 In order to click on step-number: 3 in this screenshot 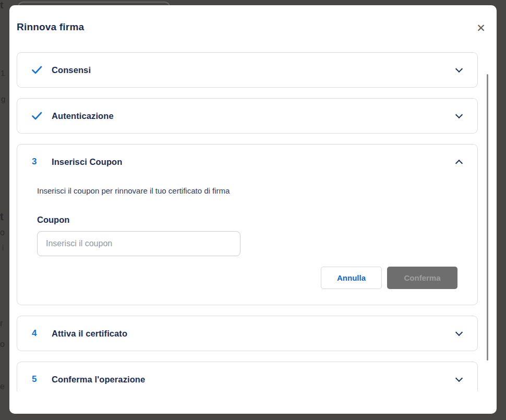, I will do `click(38, 162)`.